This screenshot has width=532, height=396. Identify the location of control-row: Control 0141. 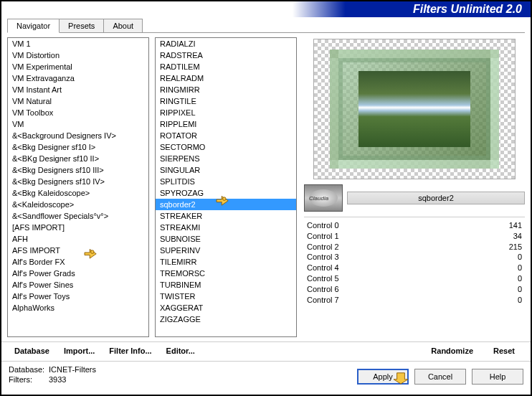
(414, 225).